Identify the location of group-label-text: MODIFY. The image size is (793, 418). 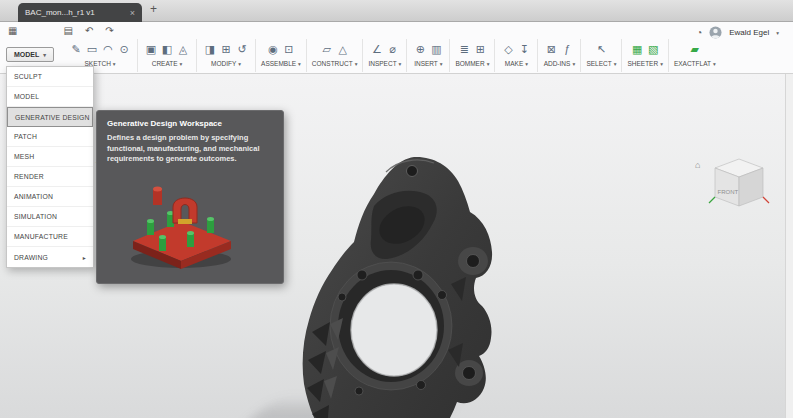
(224, 64).